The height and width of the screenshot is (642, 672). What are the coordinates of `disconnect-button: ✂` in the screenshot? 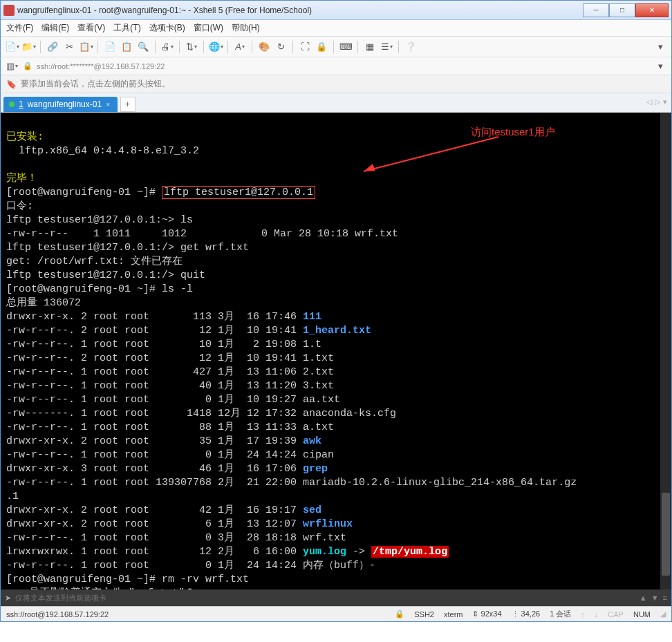 It's located at (69, 47).